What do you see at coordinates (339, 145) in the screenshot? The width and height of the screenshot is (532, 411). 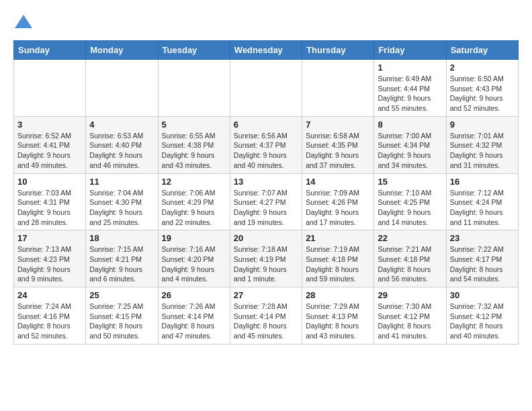 I see `calendar-cell: 7Sunrise: 6:58 AM Sunset: 4:35 PM Daylig…` at bounding box center [339, 145].